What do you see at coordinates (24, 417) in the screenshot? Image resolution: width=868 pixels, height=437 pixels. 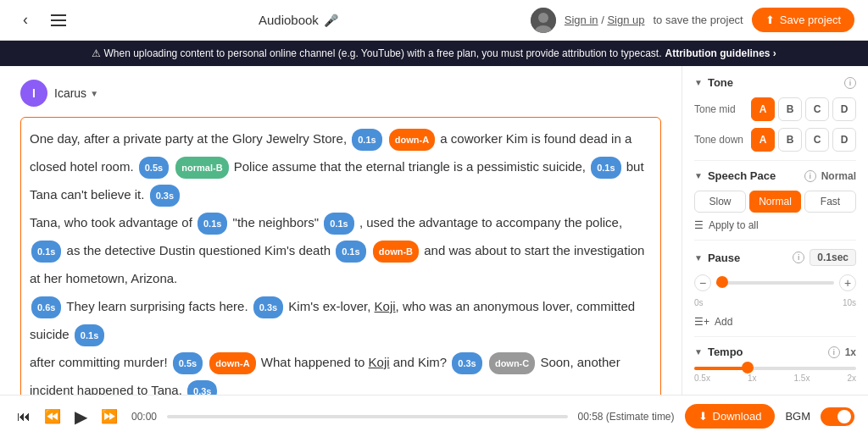 I see `skip-to-start-button: ⏮` at bounding box center [24, 417].